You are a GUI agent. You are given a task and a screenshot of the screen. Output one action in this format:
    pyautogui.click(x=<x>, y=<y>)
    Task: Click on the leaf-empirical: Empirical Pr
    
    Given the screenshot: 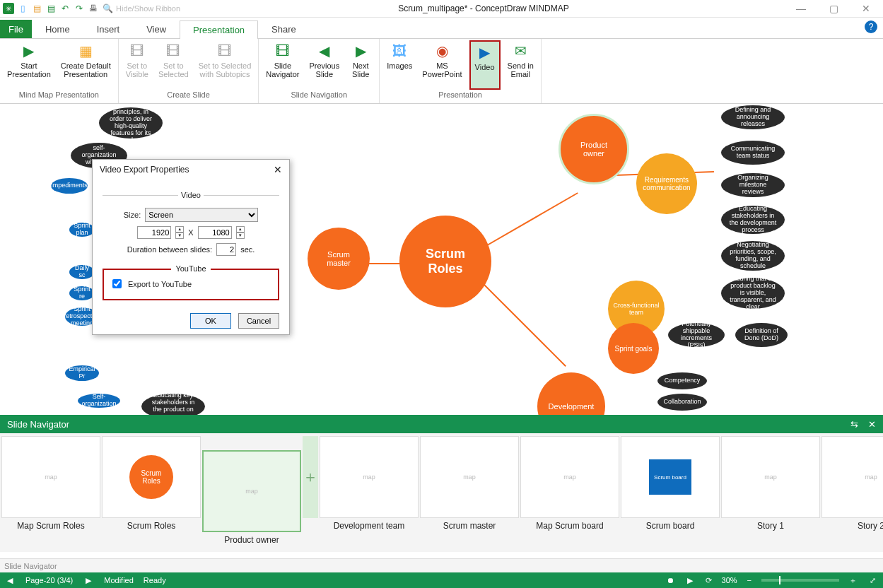 What is the action you would take?
    pyautogui.click(x=82, y=373)
    